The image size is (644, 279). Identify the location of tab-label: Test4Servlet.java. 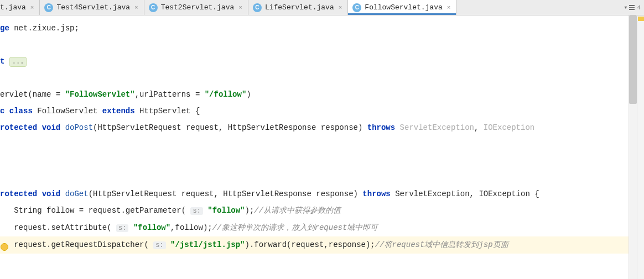
(93, 8).